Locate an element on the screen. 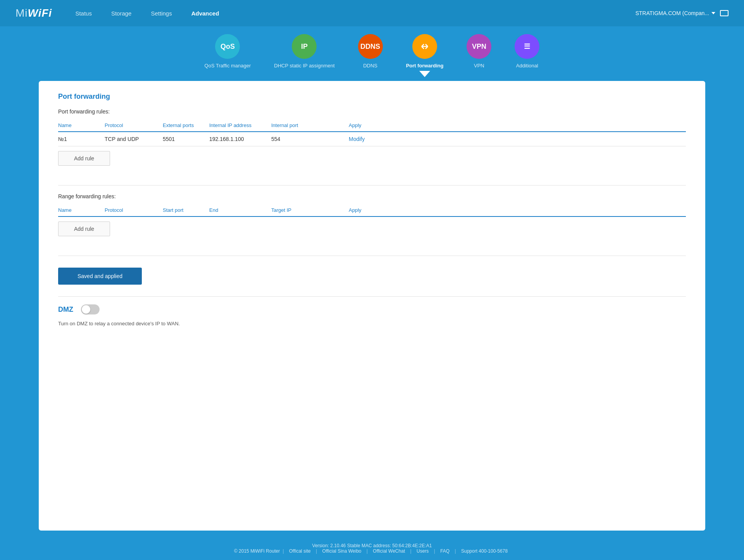 This screenshot has width=744, height=560. mail-icon is located at coordinates (724, 13).